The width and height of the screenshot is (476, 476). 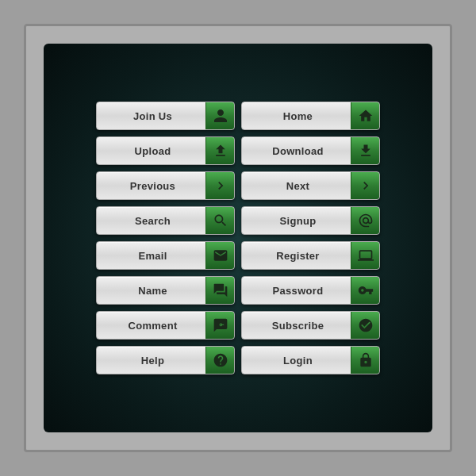 I want to click on name-button: Name, so click(x=165, y=290).